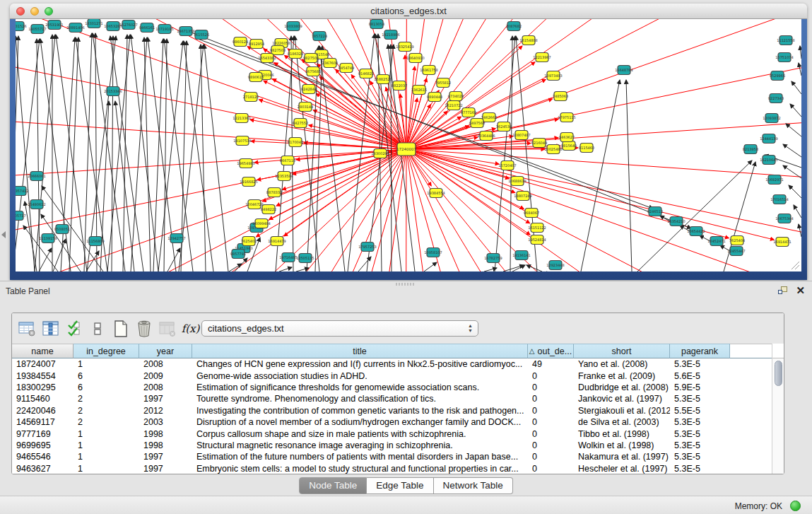 The image size is (812, 514). I want to click on cell-title: Estimation of significance thresholds fo…, so click(360, 387).